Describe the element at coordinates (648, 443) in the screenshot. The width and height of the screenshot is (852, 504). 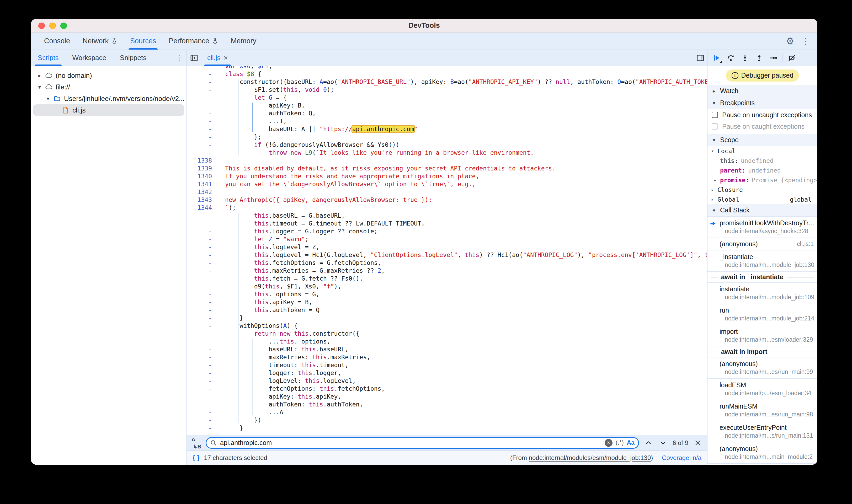
I see `find-previous-chevron-icon` at that location.